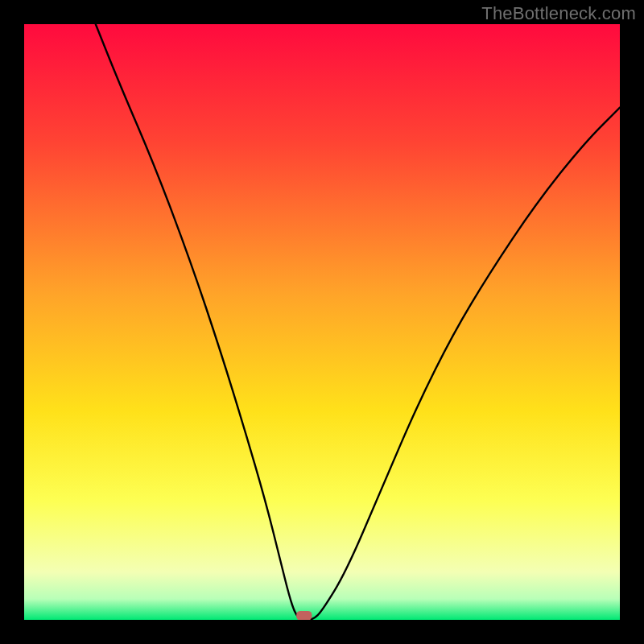  What do you see at coordinates (559, 14) in the screenshot?
I see `watermark-text: TheBottleneck.com` at bounding box center [559, 14].